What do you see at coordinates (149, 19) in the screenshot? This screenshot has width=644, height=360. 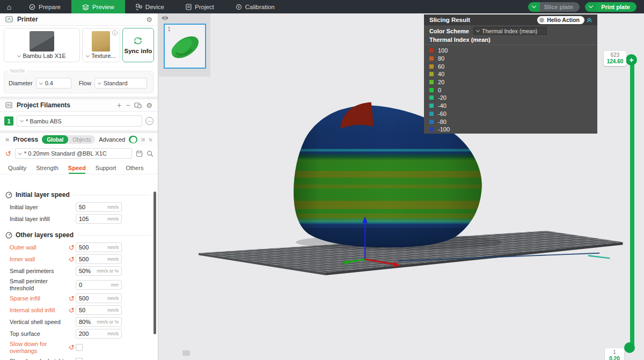 I see `printer-settings-gear-icon: ⚙` at bounding box center [149, 19].